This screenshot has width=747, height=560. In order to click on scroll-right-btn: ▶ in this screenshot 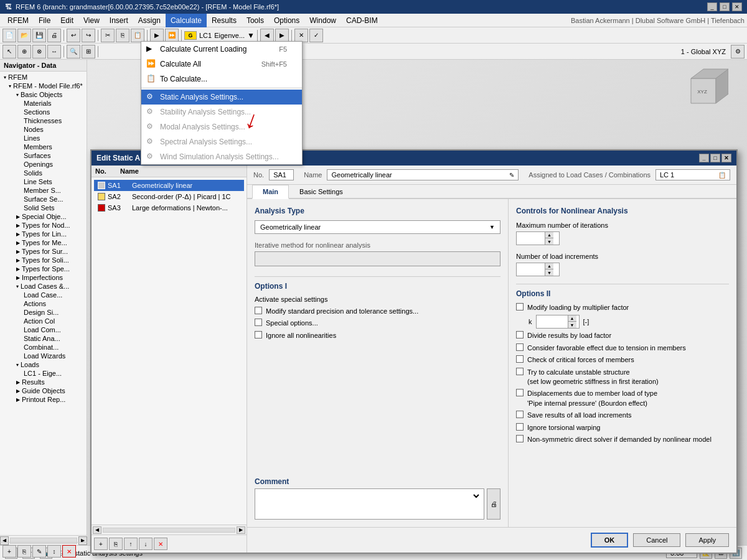, I will do `click(241, 530)`.